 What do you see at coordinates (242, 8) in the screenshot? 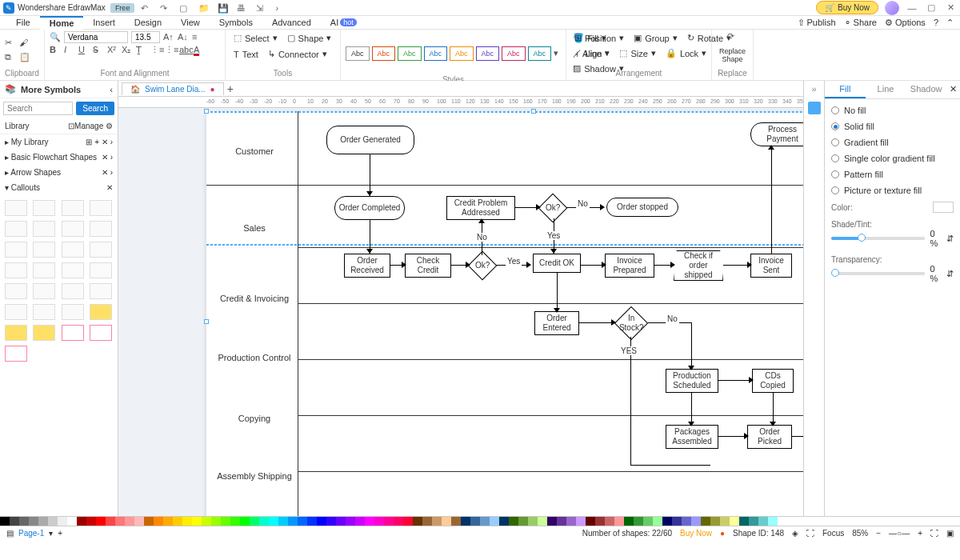
I see `print-icon: 🖶` at bounding box center [242, 8].